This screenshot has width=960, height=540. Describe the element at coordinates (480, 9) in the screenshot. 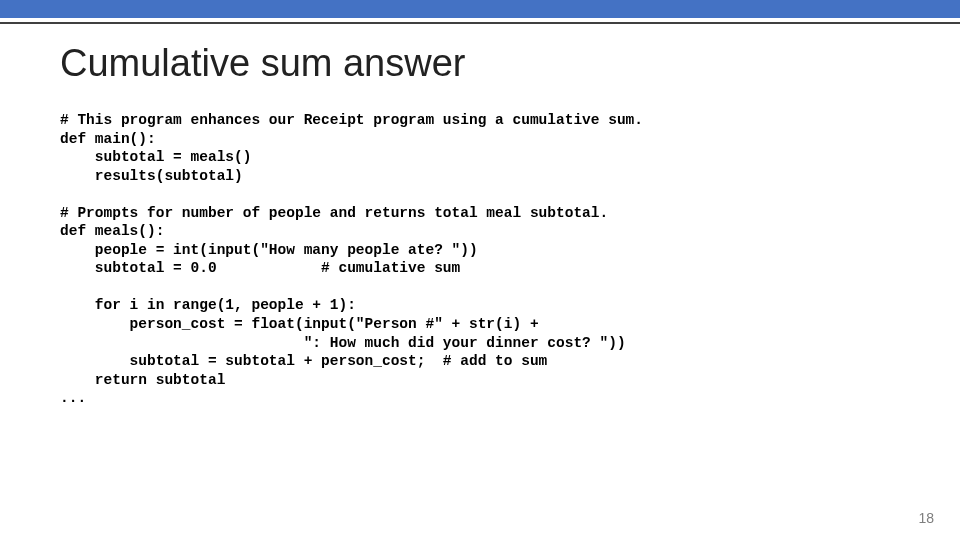

I see `slide-top-bar` at that location.